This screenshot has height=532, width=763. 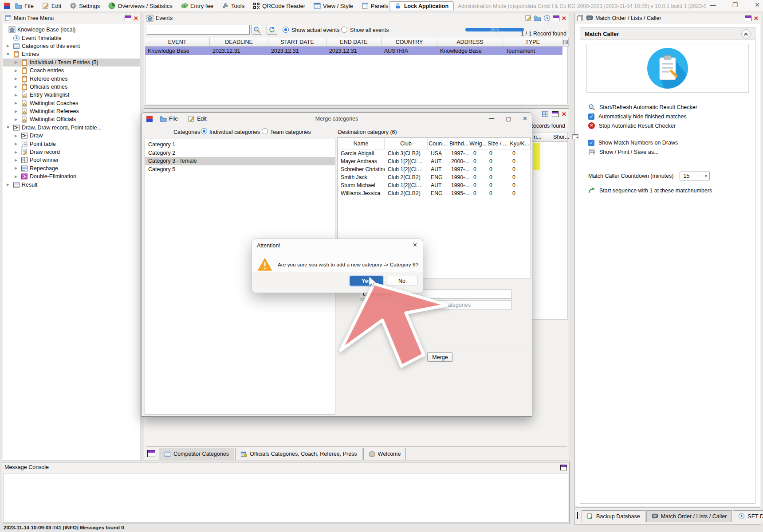 I want to click on window-minimize-button: —, so click(x=713, y=5).